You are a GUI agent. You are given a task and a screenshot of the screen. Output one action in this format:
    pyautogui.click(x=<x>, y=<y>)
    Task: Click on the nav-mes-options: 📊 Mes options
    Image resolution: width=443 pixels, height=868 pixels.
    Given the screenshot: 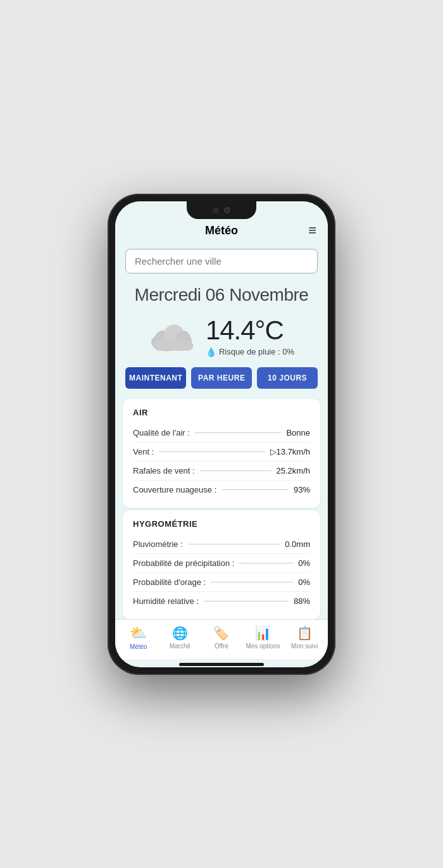 What is the action you would take?
    pyautogui.click(x=263, y=638)
    